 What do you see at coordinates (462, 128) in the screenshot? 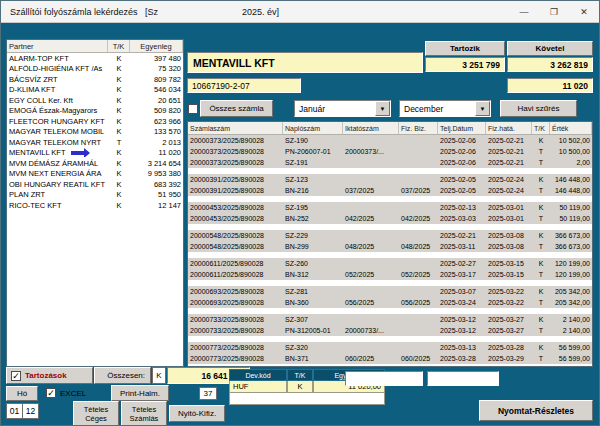
I see `invoice-col-header: Telj.Dátum` at bounding box center [462, 128].